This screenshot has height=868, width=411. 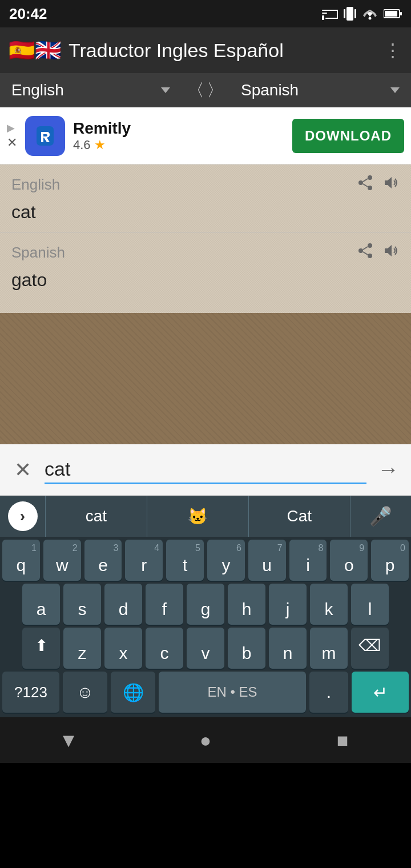 What do you see at coordinates (300, 516) in the screenshot?
I see `autocomplete-cat-cap: Cat` at bounding box center [300, 516].